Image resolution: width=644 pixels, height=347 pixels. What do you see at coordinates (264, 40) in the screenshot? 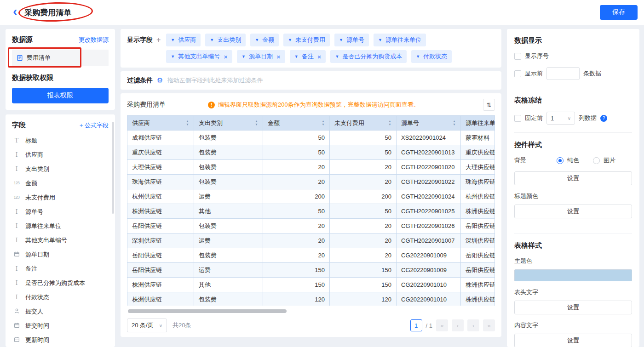
I see `display-field-chip: ▼金额` at bounding box center [264, 40].